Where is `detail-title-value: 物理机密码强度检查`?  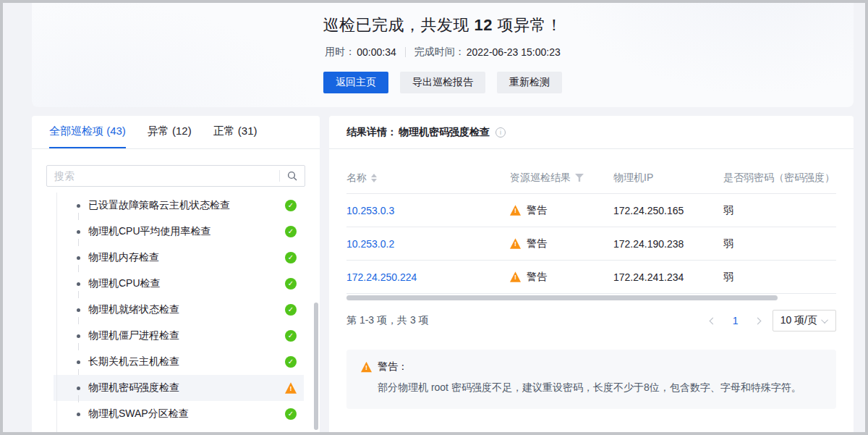 detail-title-value: 物理机密码强度检查 is located at coordinates (444, 132).